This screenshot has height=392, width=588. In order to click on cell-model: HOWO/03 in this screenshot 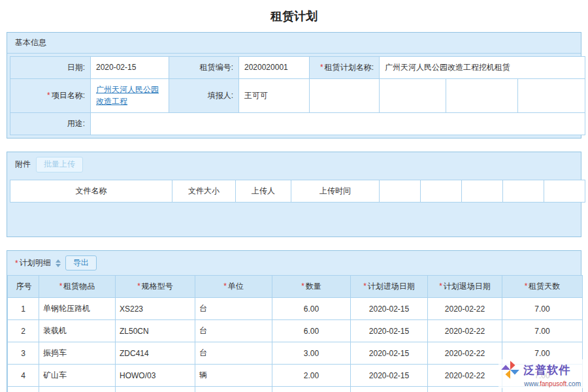, I will do `click(155, 376)`.